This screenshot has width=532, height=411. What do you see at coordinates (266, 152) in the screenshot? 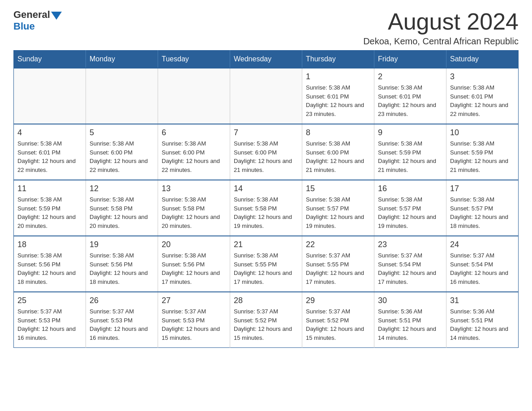
I see `calendar-cell: 7Sunrise: 5:38 AMSunset: 6:00 PMDaylight…` at bounding box center [266, 152].